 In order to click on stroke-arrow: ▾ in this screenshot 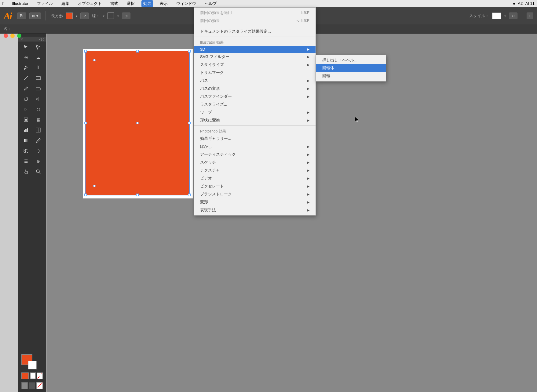, I will do `click(104, 16)`.